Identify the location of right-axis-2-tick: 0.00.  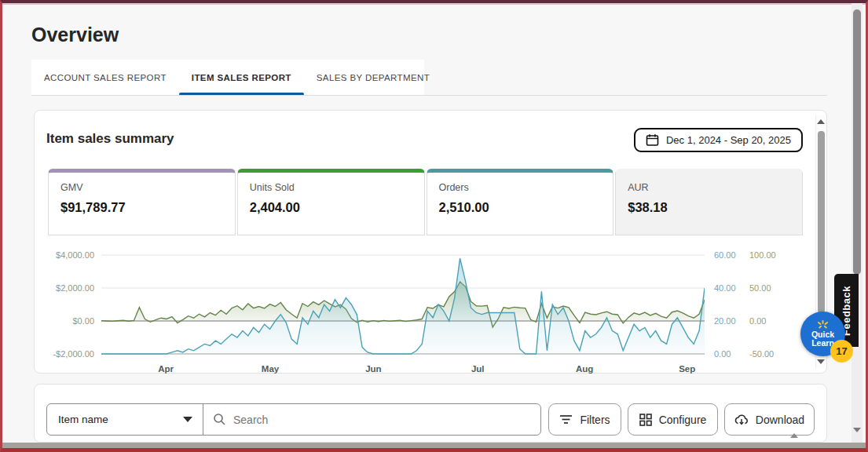
(757, 321).